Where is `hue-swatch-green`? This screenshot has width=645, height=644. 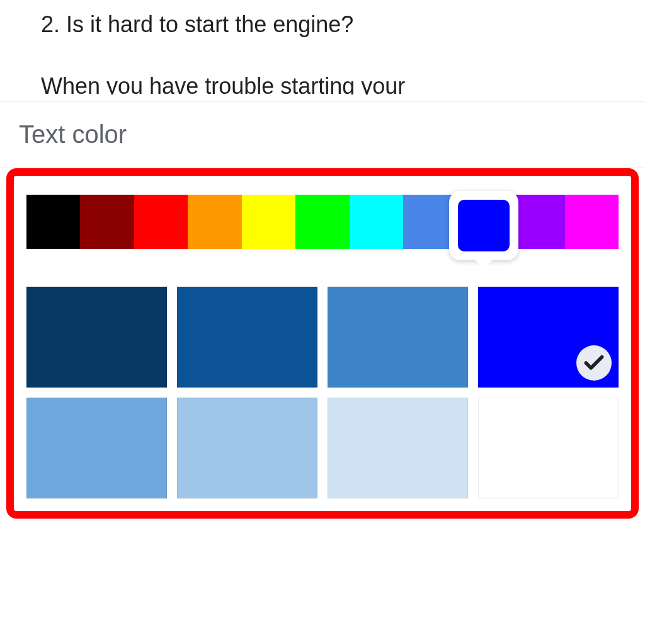 hue-swatch-green is located at coordinates (322, 222).